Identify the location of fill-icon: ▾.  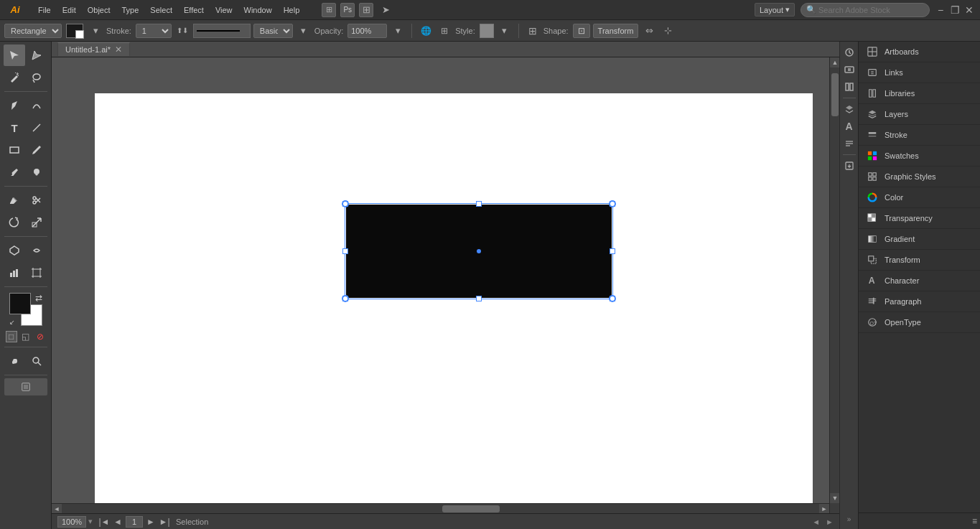
(95, 31).